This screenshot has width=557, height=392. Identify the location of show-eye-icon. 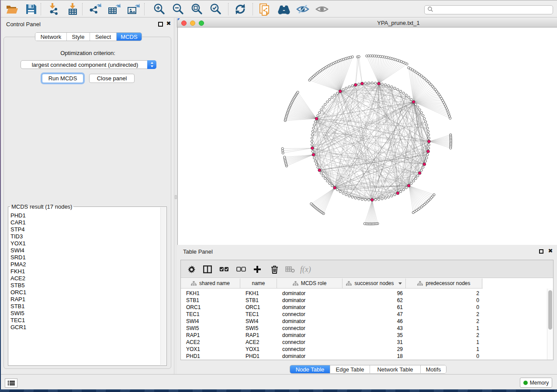
(322, 9).